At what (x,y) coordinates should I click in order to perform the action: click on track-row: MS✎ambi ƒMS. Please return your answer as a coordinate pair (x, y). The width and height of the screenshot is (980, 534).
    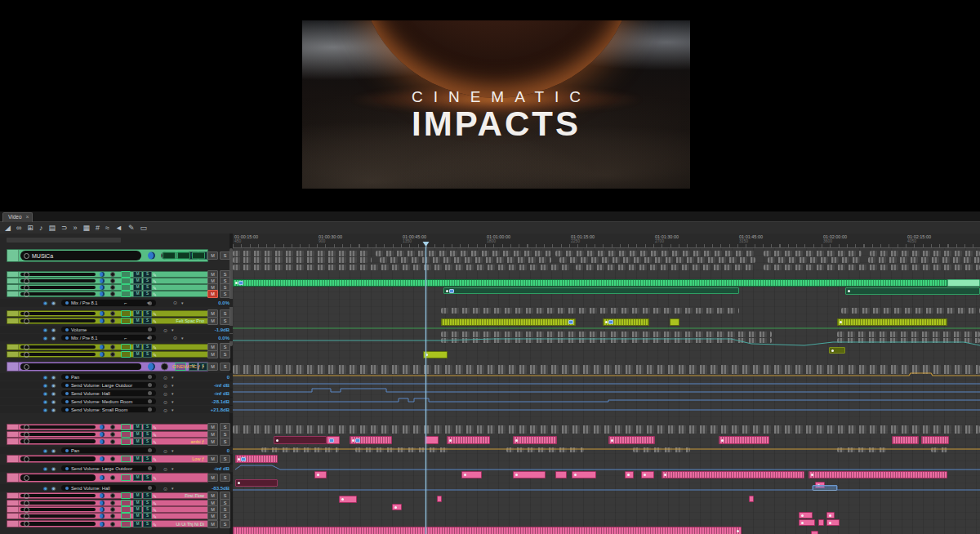
    Looking at the image, I should click on (116, 441).